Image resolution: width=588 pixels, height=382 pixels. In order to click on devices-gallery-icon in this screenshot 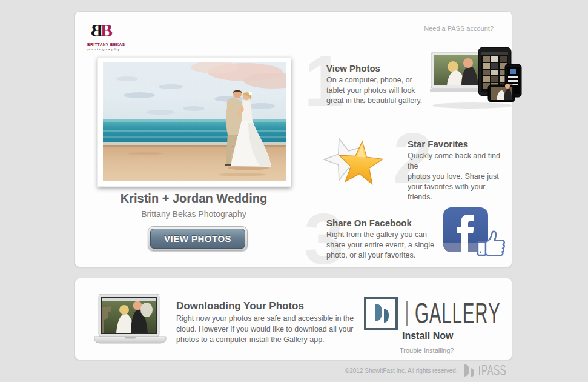, I will do `click(476, 79)`.